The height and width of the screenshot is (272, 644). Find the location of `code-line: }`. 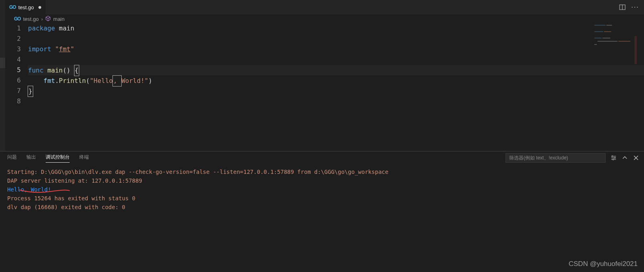

code-line: } is located at coordinates (336, 91).